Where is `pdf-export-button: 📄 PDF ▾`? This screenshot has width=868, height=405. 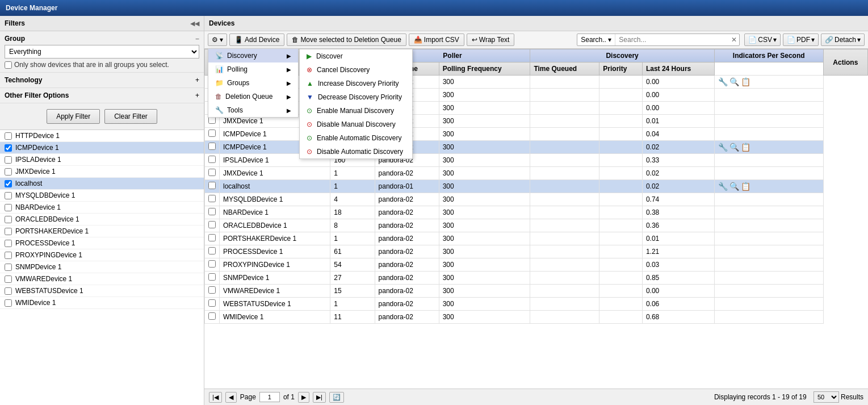
pdf-export-button: 📄 PDF ▾ is located at coordinates (800, 40).